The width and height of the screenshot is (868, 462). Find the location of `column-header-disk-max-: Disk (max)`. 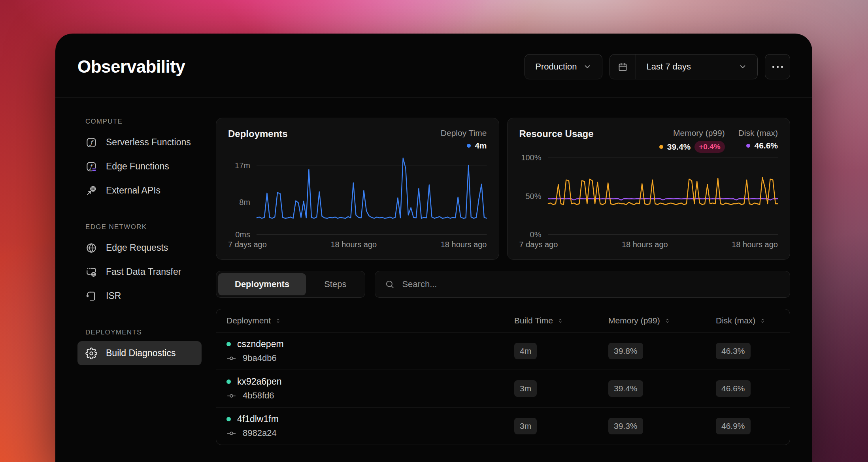

column-header-disk-max-: Disk (max) is located at coordinates (753, 321).